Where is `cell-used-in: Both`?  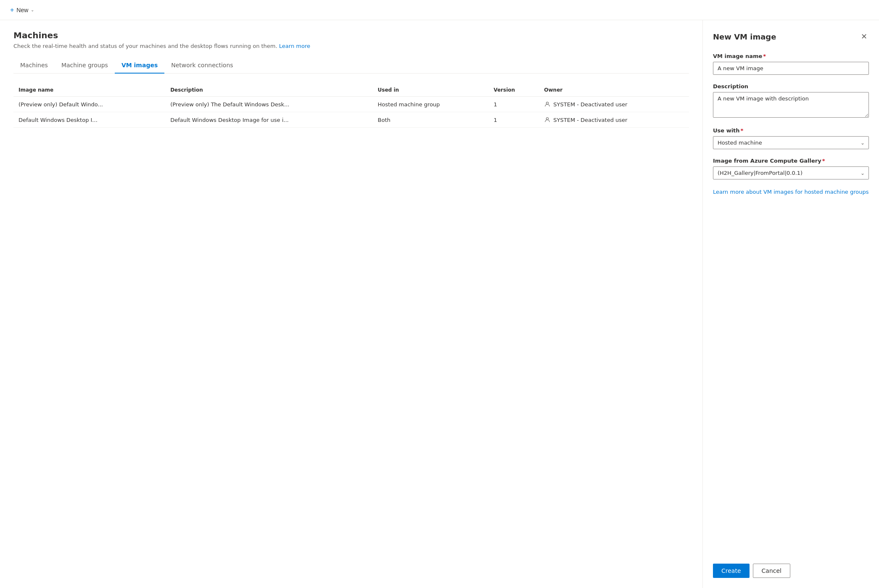 cell-used-in: Both is located at coordinates (431, 120).